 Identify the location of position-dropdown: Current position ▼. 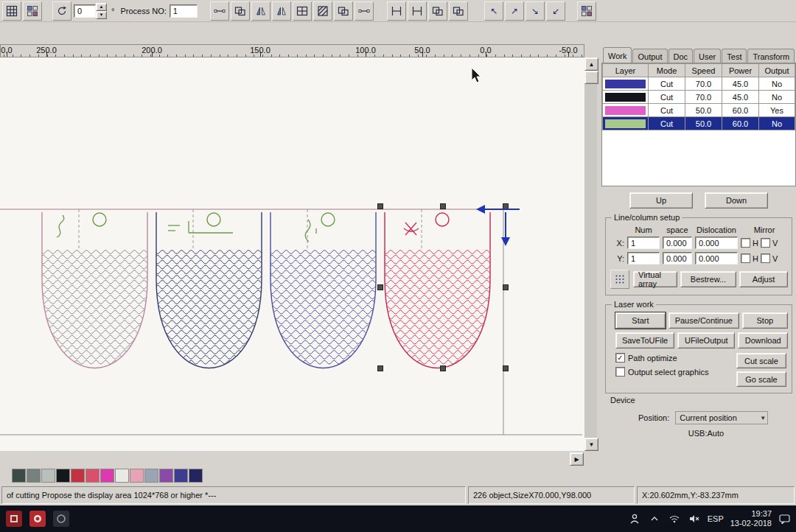
(722, 418).